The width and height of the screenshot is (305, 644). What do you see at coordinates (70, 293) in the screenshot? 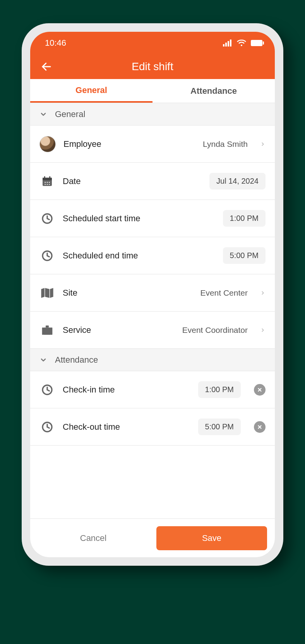
I see `row-label: Site` at bounding box center [70, 293].